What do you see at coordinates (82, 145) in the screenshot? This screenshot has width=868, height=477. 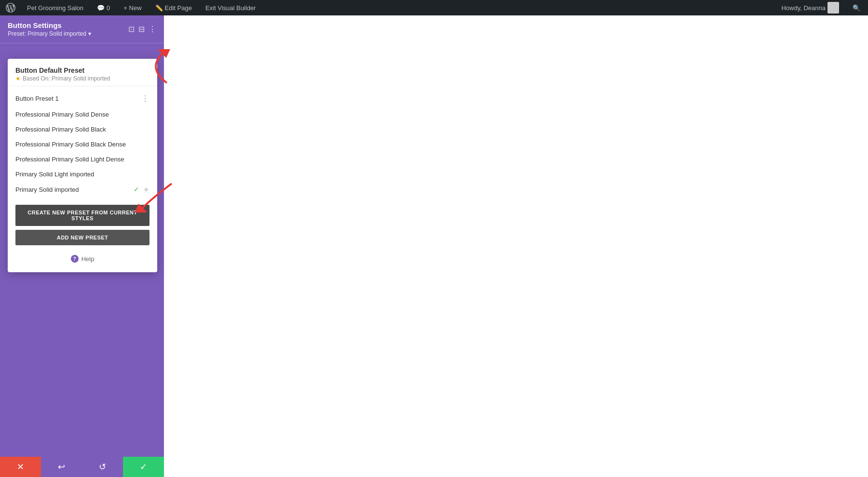 I see `list-item: Professional Primary Solid Black Dense` at bounding box center [82, 145].